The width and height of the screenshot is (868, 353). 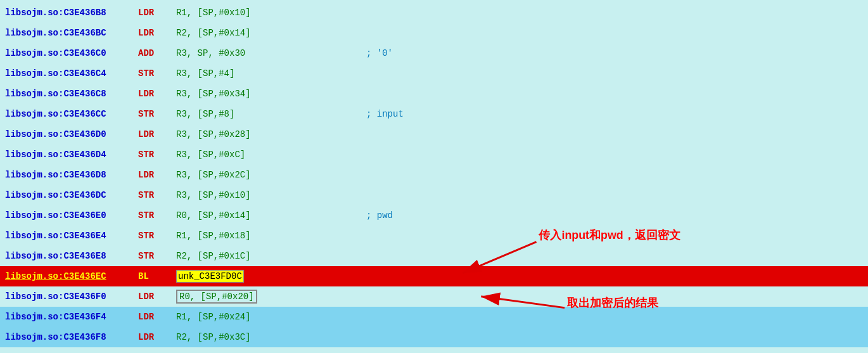 I want to click on address: libsojm.so:C3E436E8, so click(x=72, y=256).